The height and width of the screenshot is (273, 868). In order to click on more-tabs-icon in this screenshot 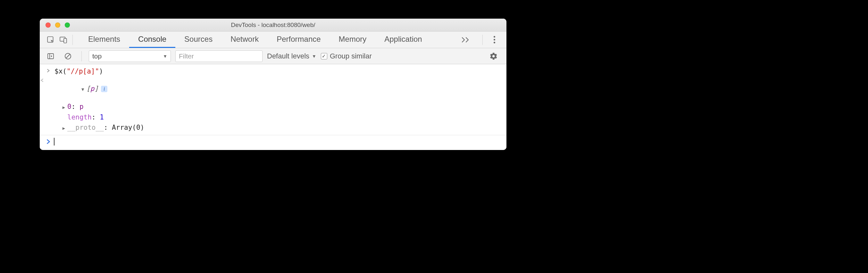, I will do `click(466, 40)`.